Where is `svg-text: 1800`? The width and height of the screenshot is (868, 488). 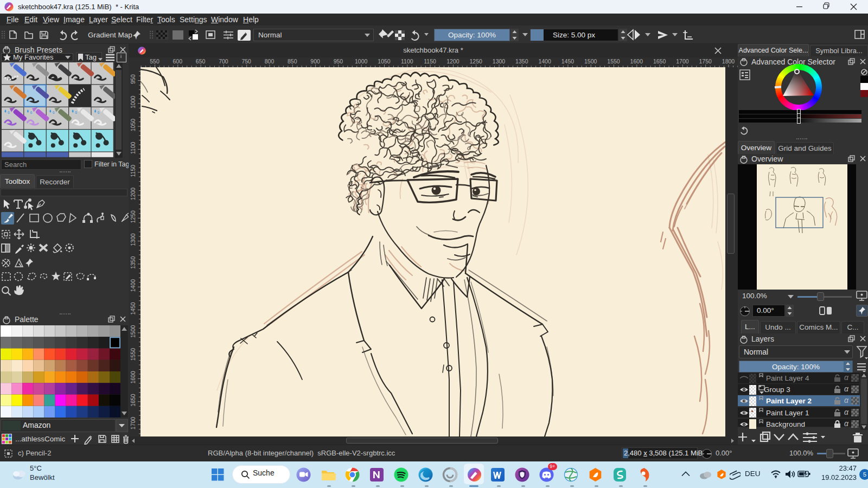
svg-text: 1800 is located at coordinates (729, 61).